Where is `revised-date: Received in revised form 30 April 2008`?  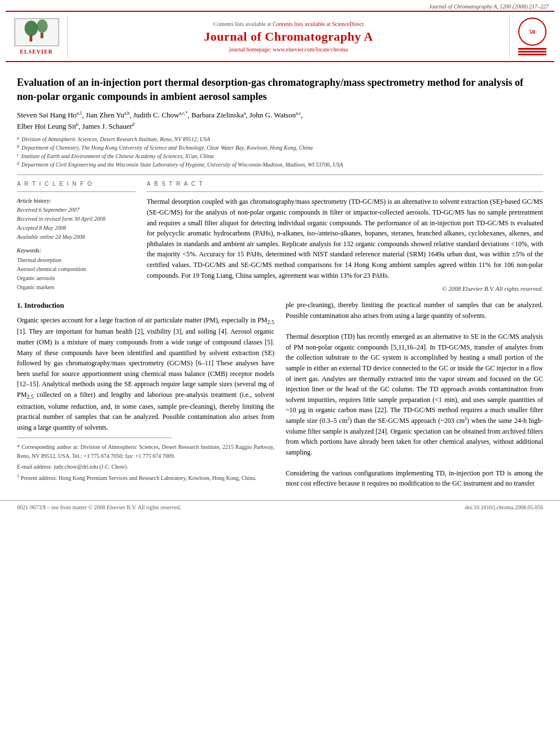
revised-date: Received in revised form 30 April 2008 is located at coordinates (76, 219).